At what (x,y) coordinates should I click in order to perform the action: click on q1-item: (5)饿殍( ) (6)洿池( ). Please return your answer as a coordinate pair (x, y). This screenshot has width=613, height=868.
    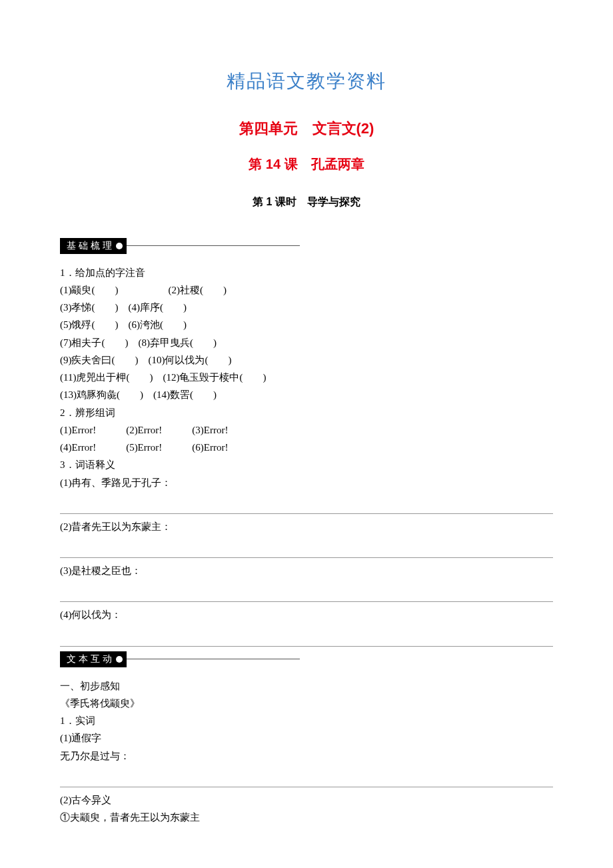
    Looking at the image, I should click on (306, 325).